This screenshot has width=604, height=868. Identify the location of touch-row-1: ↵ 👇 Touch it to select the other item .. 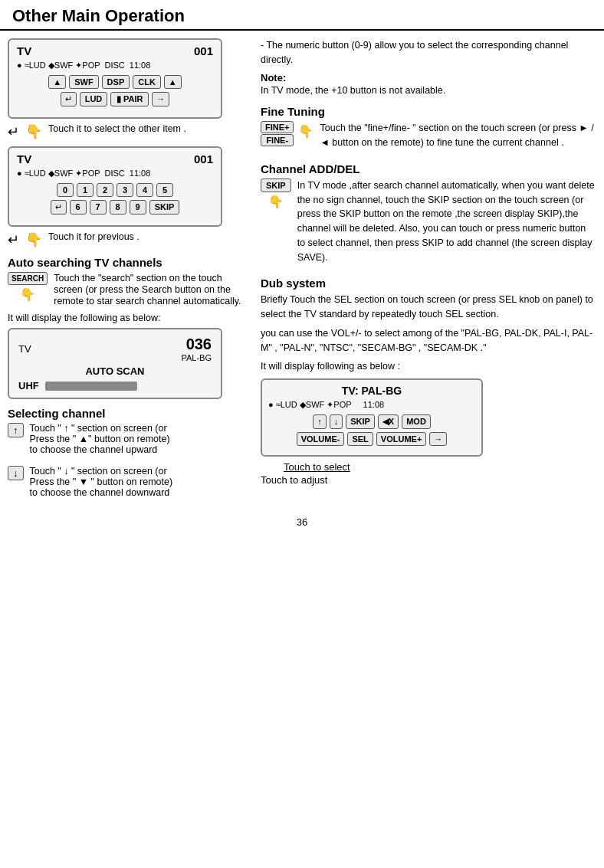
(126, 132).